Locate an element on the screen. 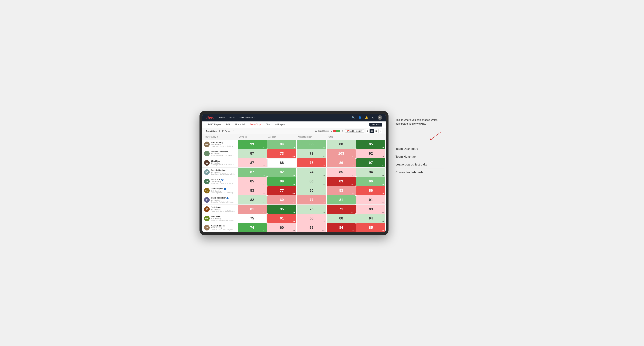 This screenshot has height=346, width=644. nav-my-performance: My Performance is located at coordinates (247, 118).